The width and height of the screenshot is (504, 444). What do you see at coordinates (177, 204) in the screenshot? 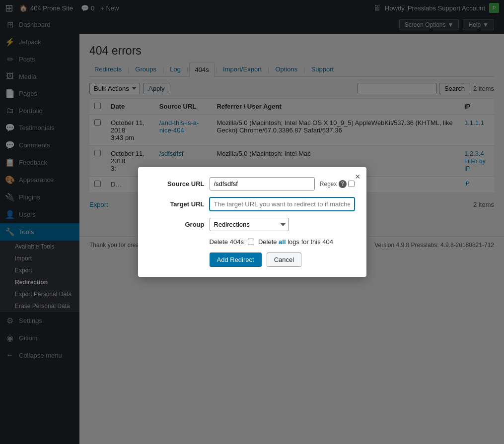
I see `modal-target-url-label: Target URL` at bounding box center [177, 204].